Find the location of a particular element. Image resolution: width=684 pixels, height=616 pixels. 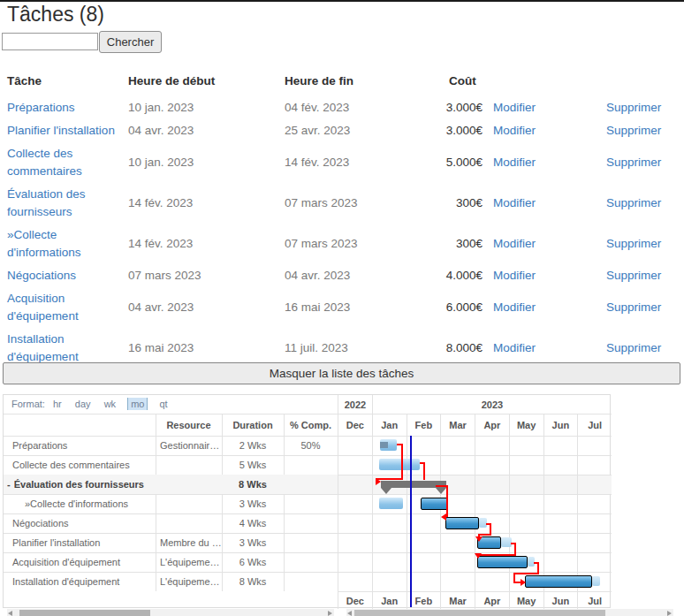

search-input is located at coordinates (49, 42).